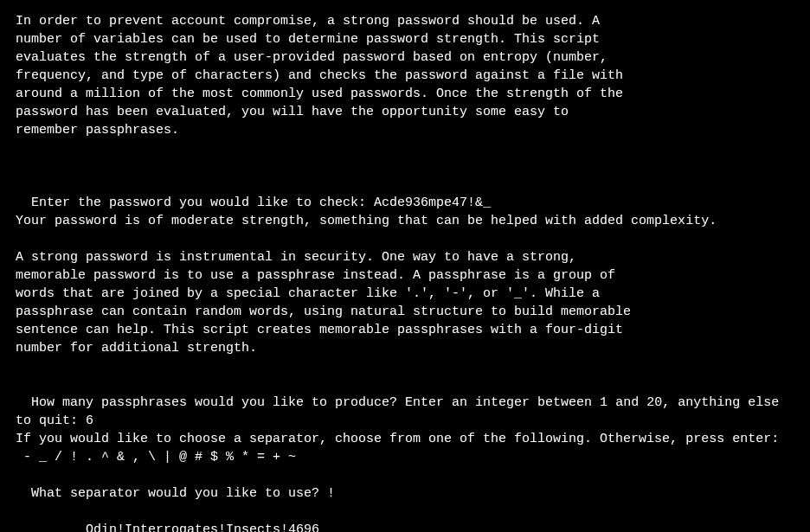  I want to click on separator-prompt-line: What separator would you like to use? !, so click(405, 484).